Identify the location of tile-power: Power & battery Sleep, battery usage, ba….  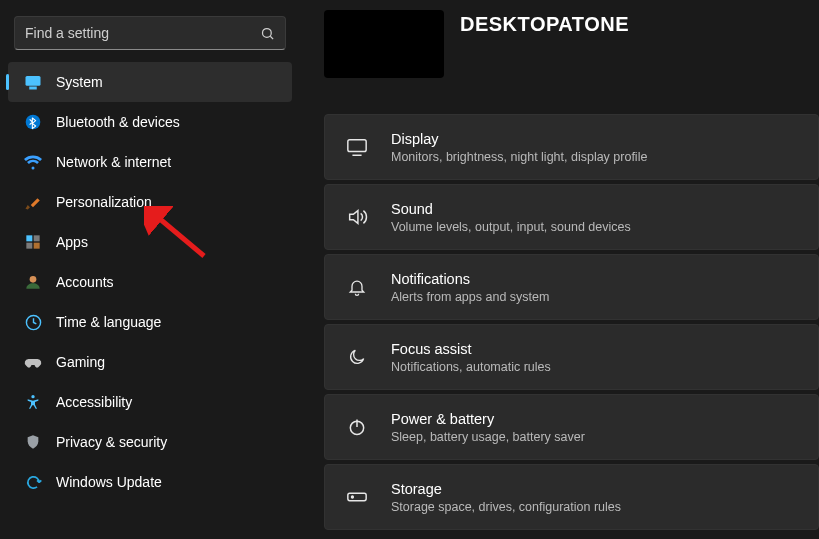
(572, 427).